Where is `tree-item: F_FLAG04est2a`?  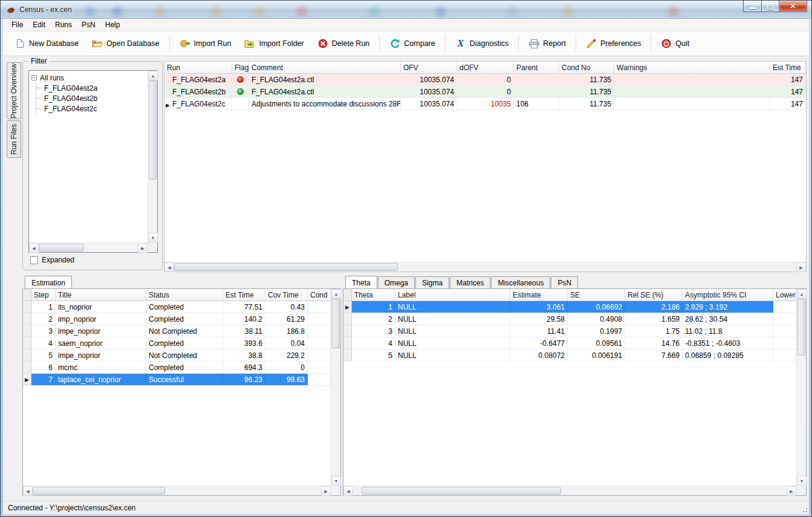 tree-item: F_FLAG04est2a is located at coordinates (92, 88).